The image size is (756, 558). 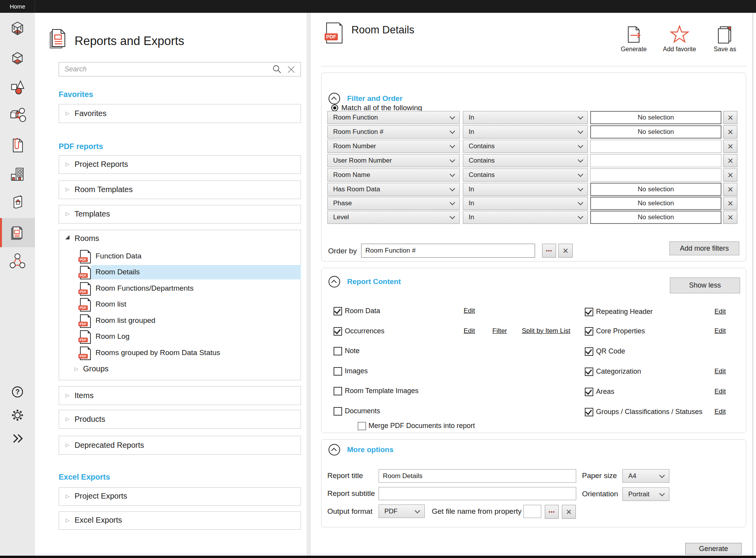 I want to click on tree-item: PDF Room Log, so click(x=189, y=337).